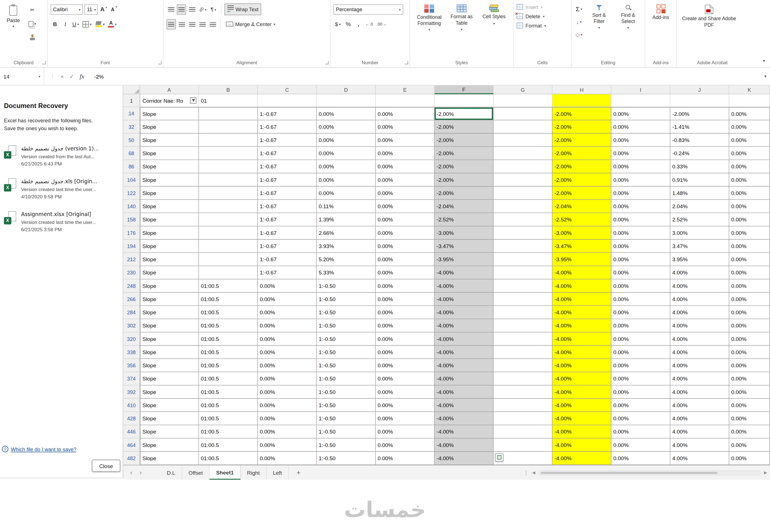 Image resolution: width=770 pixels, height=532 pixels. I want to click on cell-D428: 1:-0.50, so click(346, 419).